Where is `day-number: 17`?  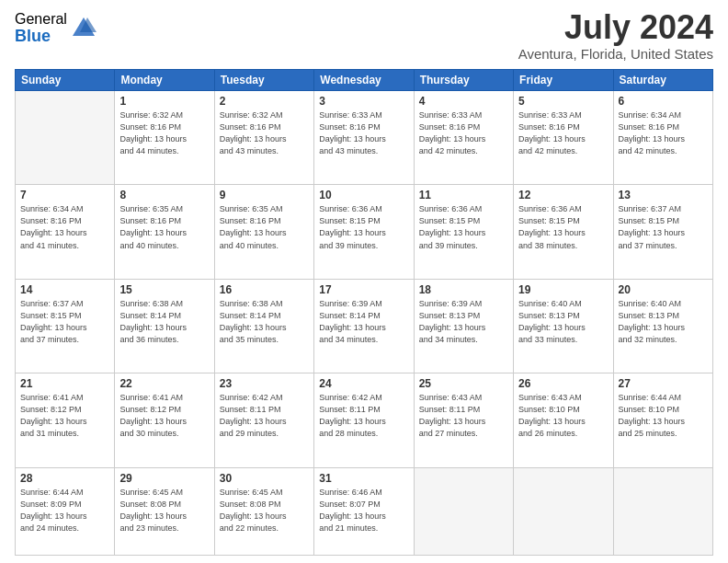
day-number: 17 is located at coordinates (364, 290).